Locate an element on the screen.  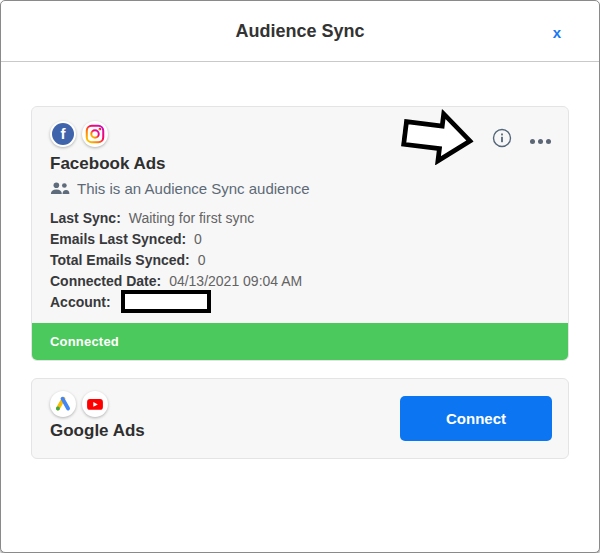
detail-label: Total Emails Synced: is located at coordinates (120, 260).